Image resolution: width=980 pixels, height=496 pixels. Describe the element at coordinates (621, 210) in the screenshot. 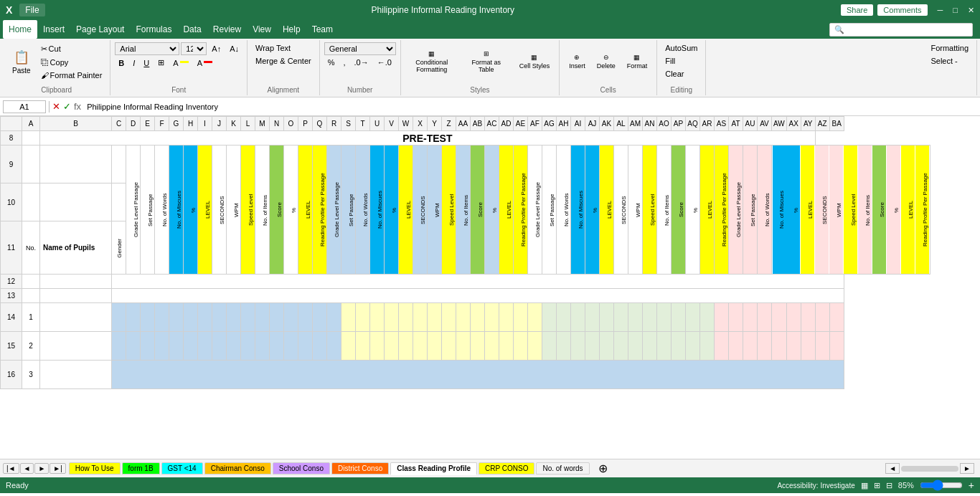

I see `cell-wr-seconds-3: SECONDS` at that location.